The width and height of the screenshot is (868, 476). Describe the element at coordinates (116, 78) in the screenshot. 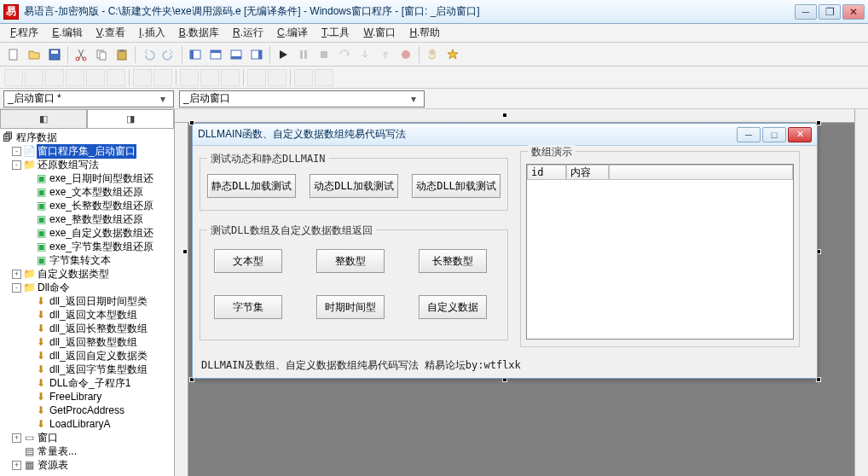

I see `align-bottom-icon` at that location.